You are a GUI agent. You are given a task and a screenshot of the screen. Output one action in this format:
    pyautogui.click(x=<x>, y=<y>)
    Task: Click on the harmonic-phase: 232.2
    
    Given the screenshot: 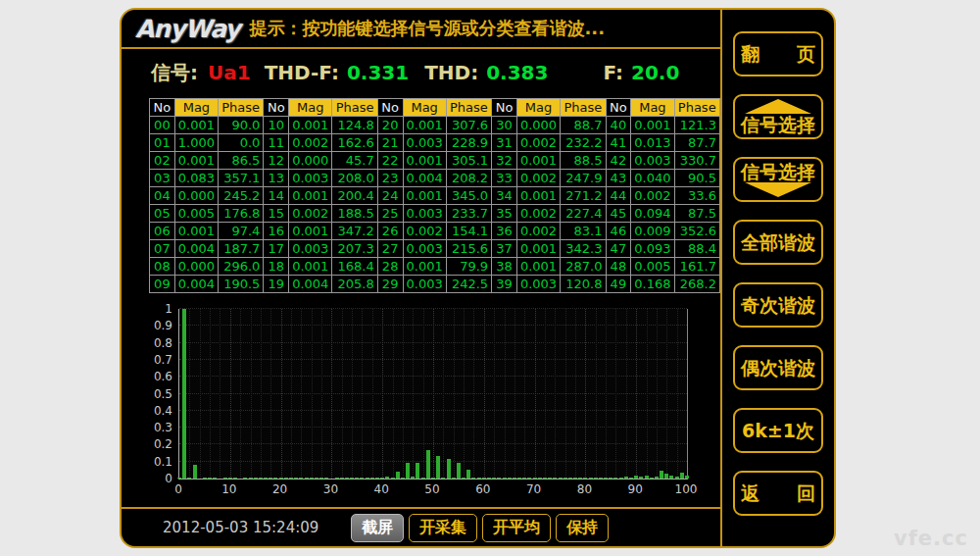 What is the action you would take?
    pyautogui.click(x=583, y=143)
    